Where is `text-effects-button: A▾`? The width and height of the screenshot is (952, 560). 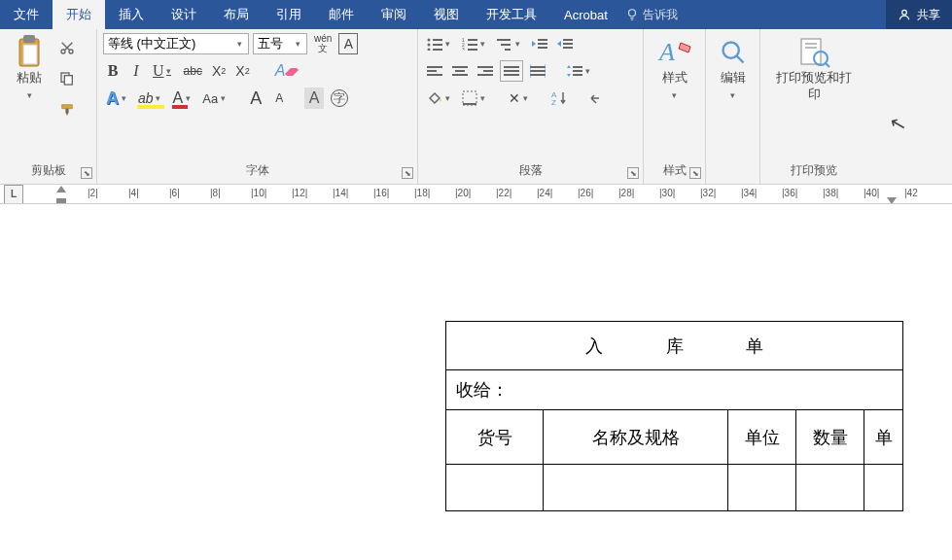
text-effects-button: A▾ is located at coordinates (117, 98).